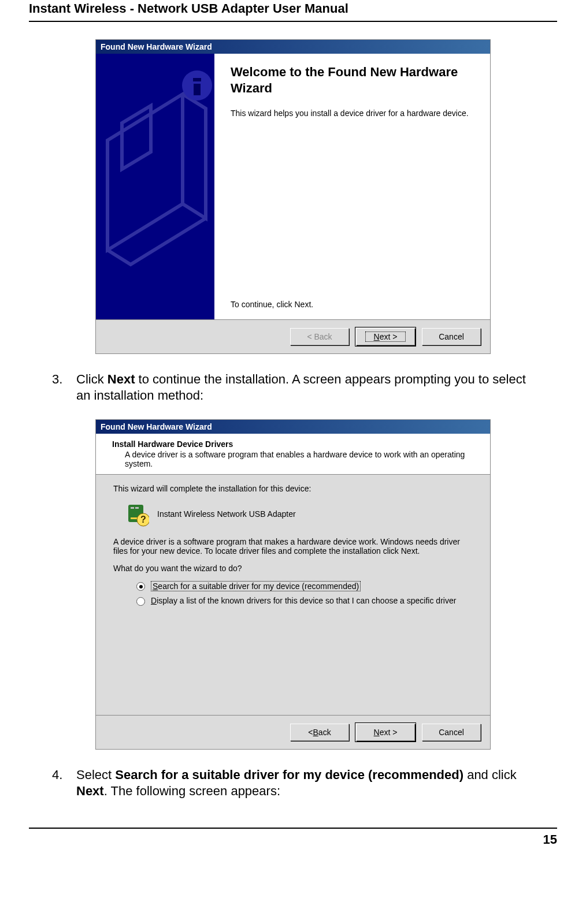 The image size is (586, 924). Describe the element at coordinates (353, 80) in the screenshot. I see `wizard-heading: Welcome to the Found New Hardware Wizard` at that location.